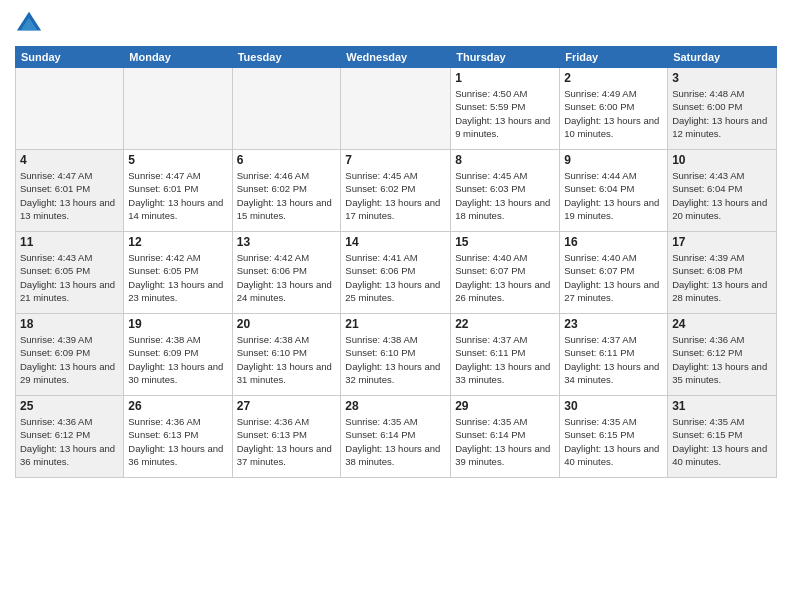 Image resolution: width=792 pixels, height=612 pixels. Describe the element at coordinates (178, 160) in the screenshot. I see `day-number: 5` at that location.